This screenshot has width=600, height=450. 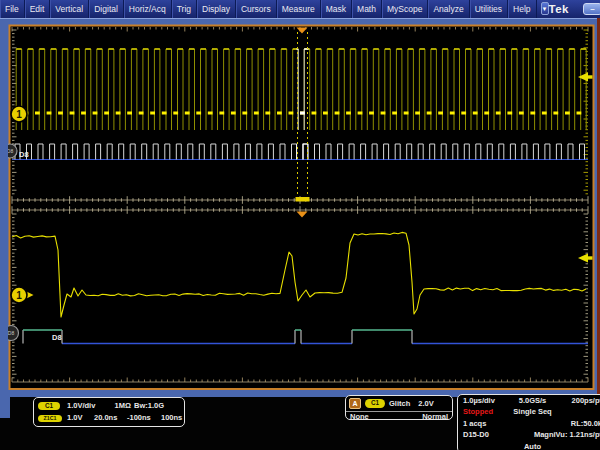 What do you see at coordinates (567, 435) in the screenshot?
I see `magnivu-rate: MagniVu: 1.21ns/pt` at bounding box center [567, 435].